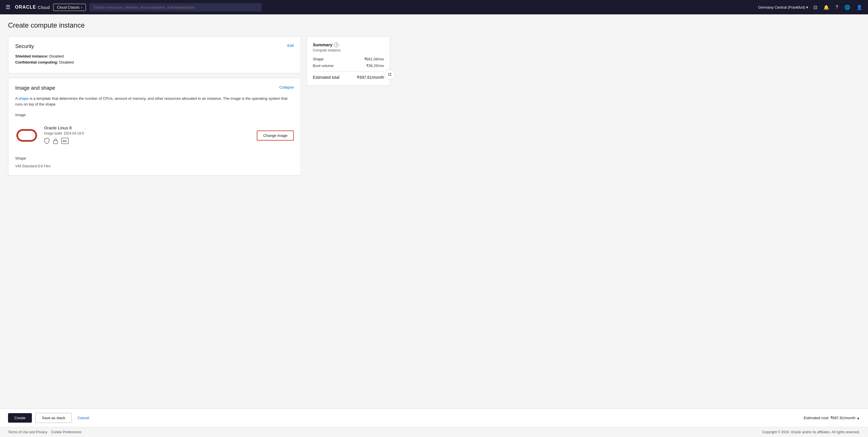 This screenshot has height=437, width=868. What do you see at coordinates (154, 162) in the screenshot?
I see `shape-section: Shape VM.Standard.E4.Flex` at bounding box center [154, 162].